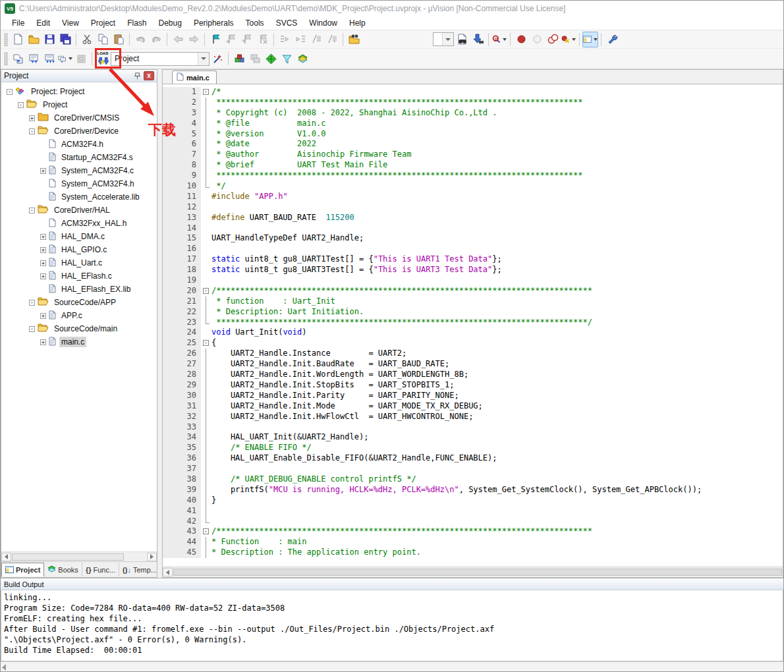 The width and height of the screenshot is (784, 672). I want to click on code-line-4: 4 * @file main.c, so click(473, 124).